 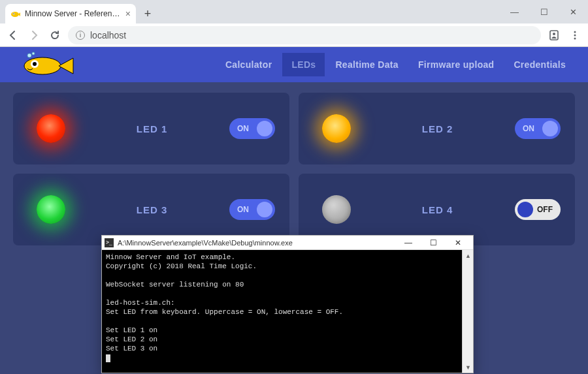 I want to click on nav-firmware-upload: Firmware upload, so click(x=456, y=65).